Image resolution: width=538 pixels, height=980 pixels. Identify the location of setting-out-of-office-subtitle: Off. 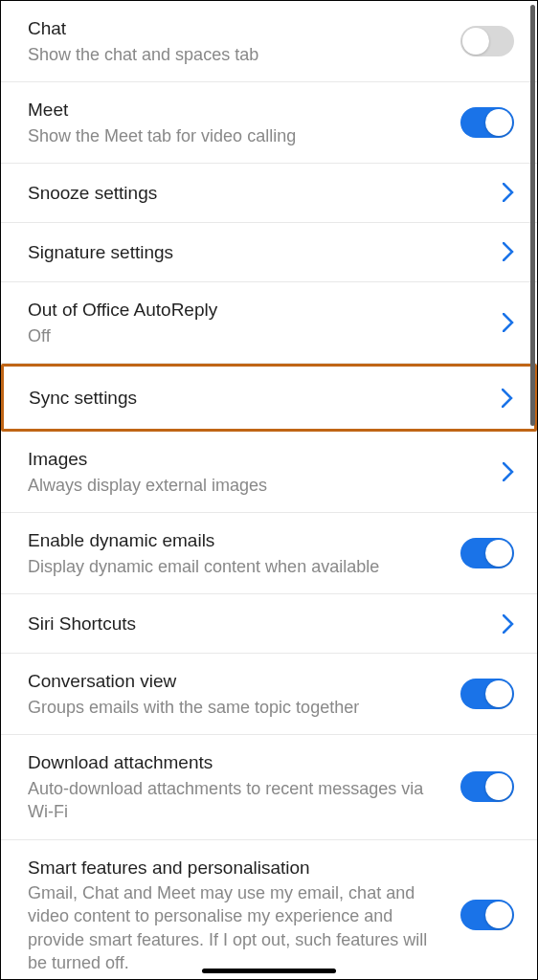
(258, 336).